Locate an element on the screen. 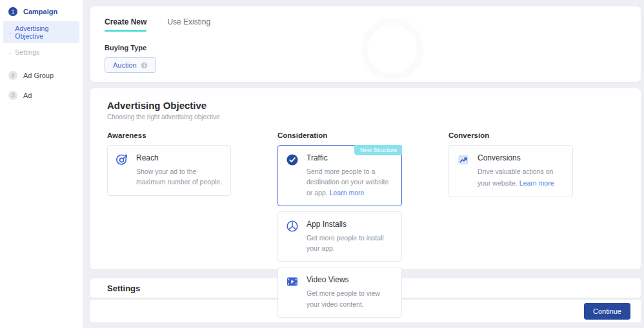 The image size is (644, 328). sub-item-label: Settings is located at coordinates (27, 52).